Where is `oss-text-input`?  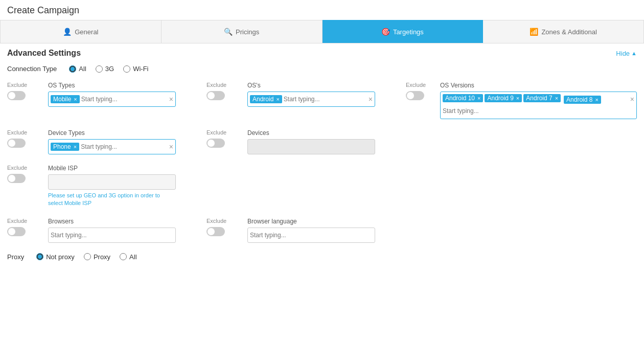
oss-text-input is located at coordinates (328, 99).